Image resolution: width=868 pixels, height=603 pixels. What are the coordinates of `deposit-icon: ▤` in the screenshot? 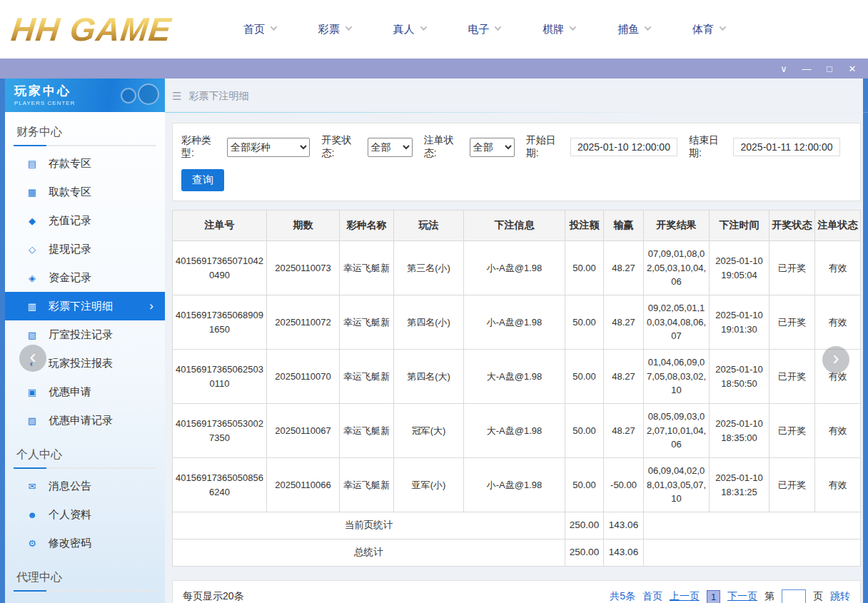 It's located at (32, 164).